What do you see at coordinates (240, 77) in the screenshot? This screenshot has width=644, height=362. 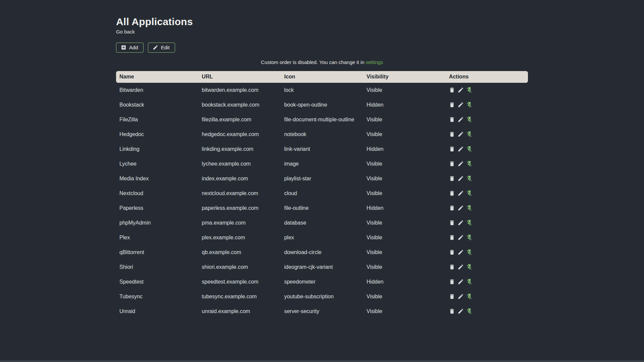 I see `column-header-url: URL` at bounding box center [240, 77].